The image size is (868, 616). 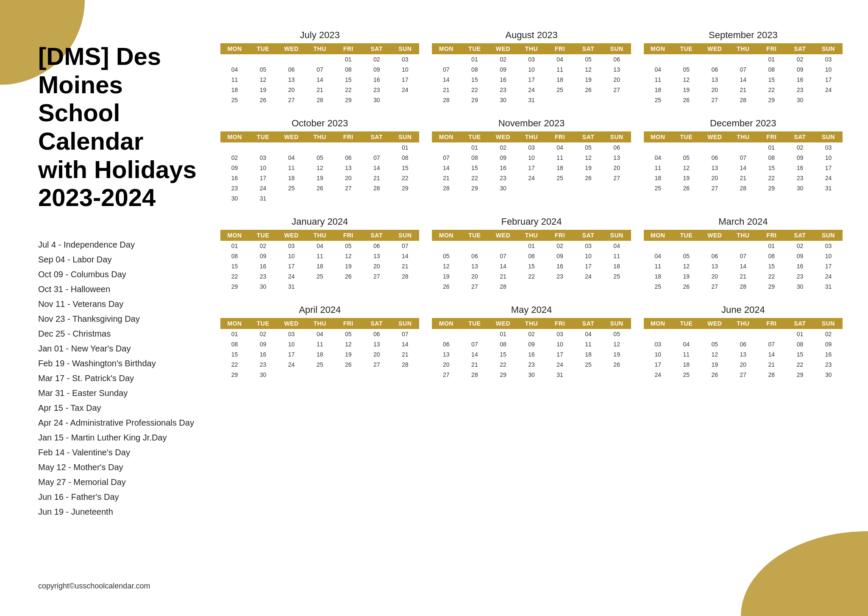 I want to click on calendar-day: 14, so click(x=743, y=266).